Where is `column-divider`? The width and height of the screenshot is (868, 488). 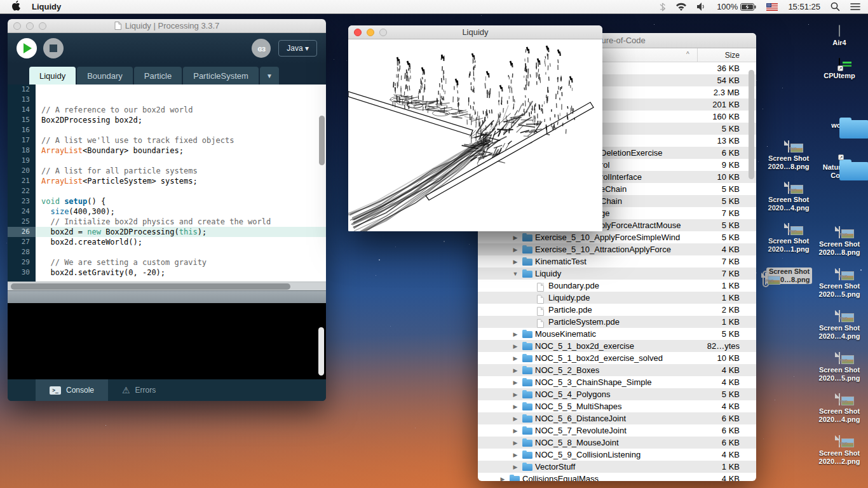 column-divider is located at coordinates (698, 55).